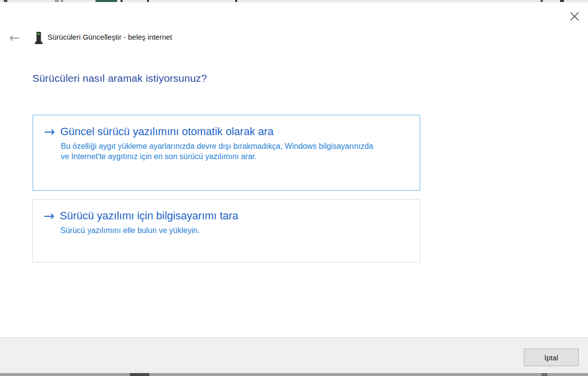 The width and height of the screenshot is (588, 376). Describe the element at coordinates (120, 78) in the screenshot. I see `page-heading: Sürücüleri nasıl aramak istiyorsunuz?` at that location.